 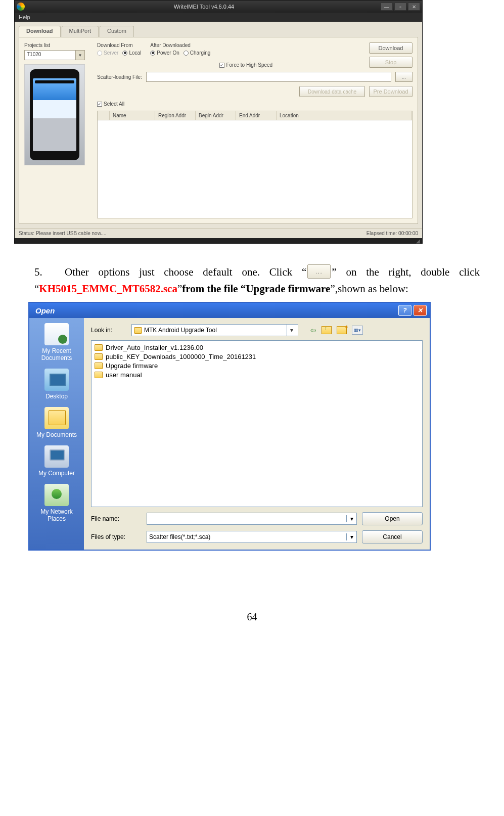 What do you see at coordinates (256, 115) in the screenshot?
I see `column-end-addr: End Addr` at bounding box center [256, 115].